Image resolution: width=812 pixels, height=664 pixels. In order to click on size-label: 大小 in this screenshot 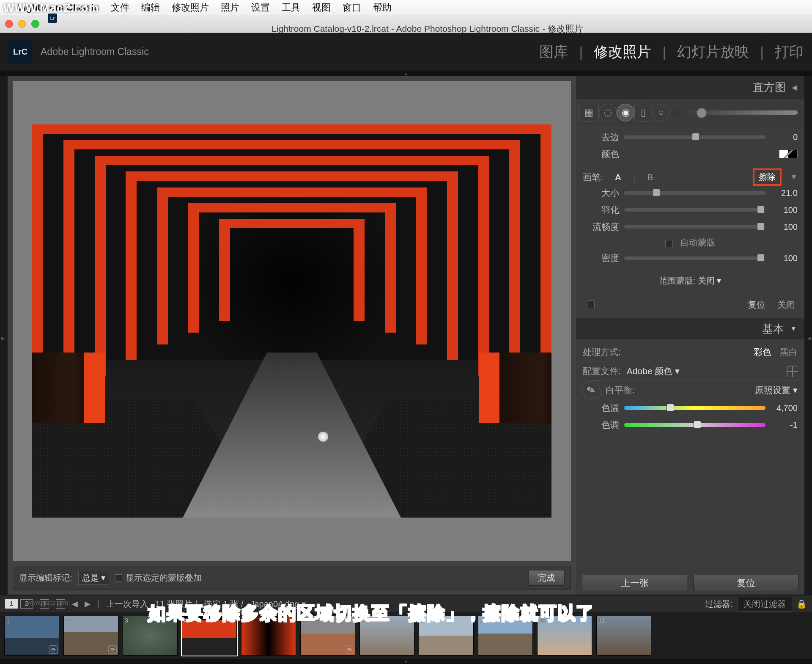, I will do `click(601, 193)`.